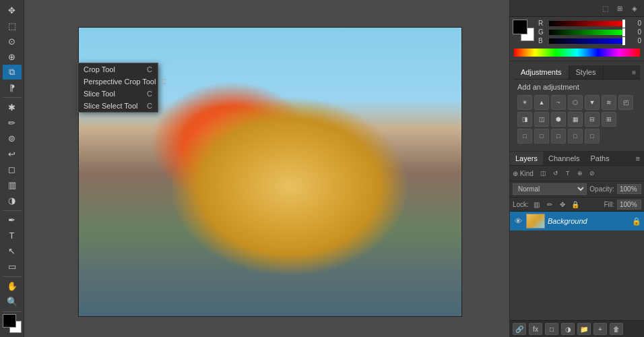 This screenshot has width=644, height=337. Describe the element at coordinates (568, 173) in the screenshot. I see `filter-icon-group: ◫ ↺ T ⊕ ⊘` at that location.